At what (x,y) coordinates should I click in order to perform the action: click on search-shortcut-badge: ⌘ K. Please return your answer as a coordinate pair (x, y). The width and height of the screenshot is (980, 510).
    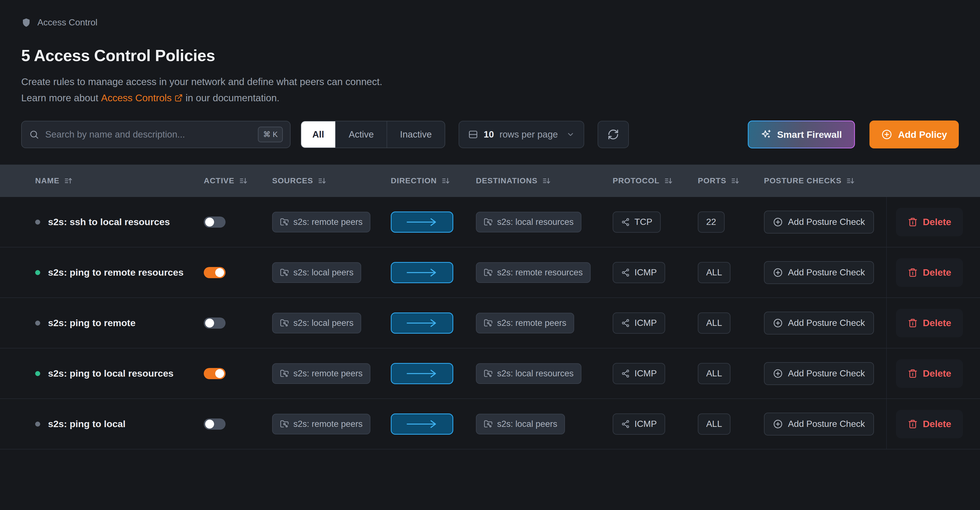
    Looking at the image, I should click on (270, 135).